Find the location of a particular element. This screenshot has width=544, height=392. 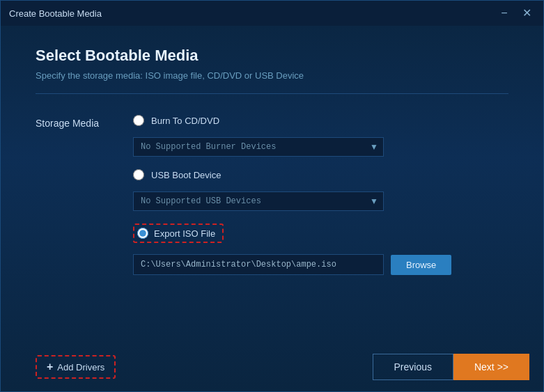

browse-button: Browse is located at coordinates (421, 265).